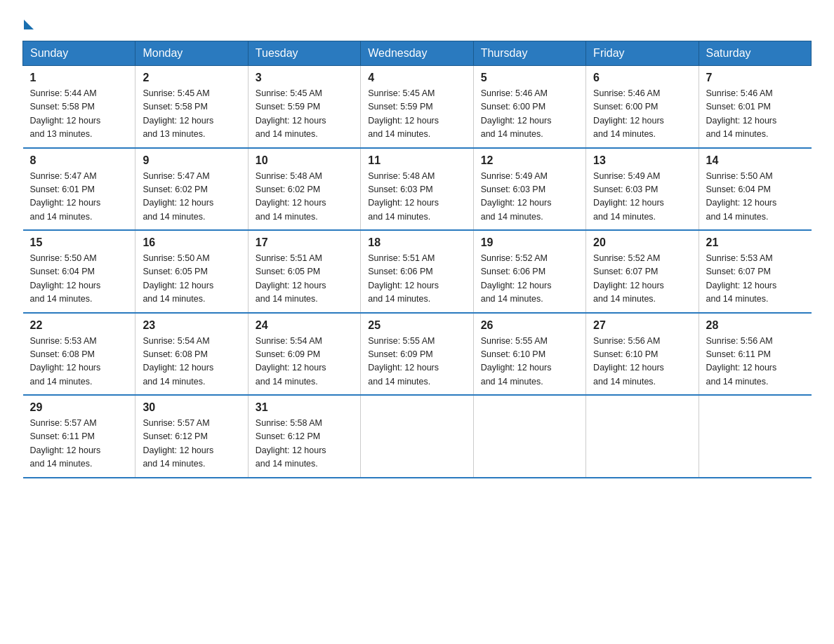 This screenshot has height=644, width=834. What do you see at coordinates (529, 326) in the screenshot?
I see `day-number: 26` at bounding box center [529, 326].